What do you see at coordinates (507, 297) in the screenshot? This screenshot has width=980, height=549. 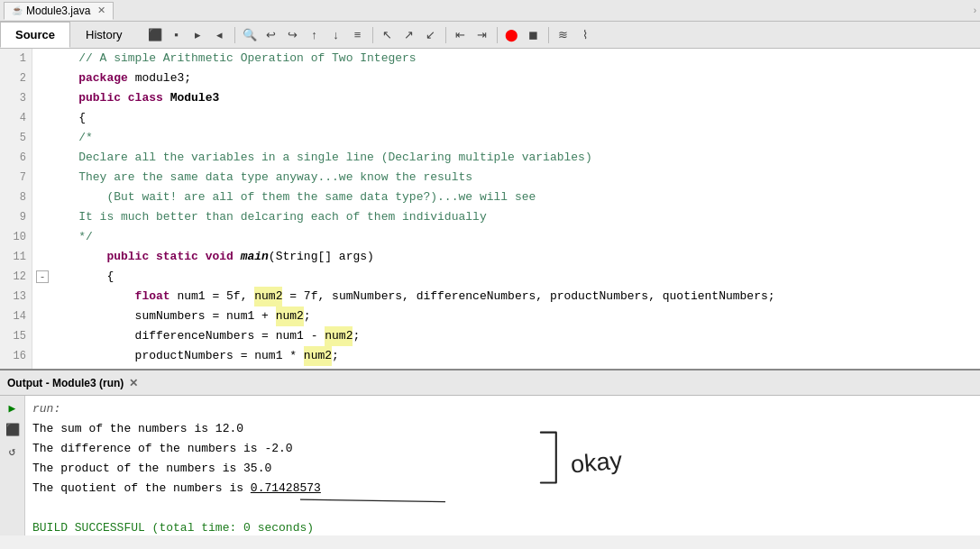 I see `code-line-13: float num1 = 5f, num2 = 7f, sumNumbers, …` at bounding box center [507, 297].